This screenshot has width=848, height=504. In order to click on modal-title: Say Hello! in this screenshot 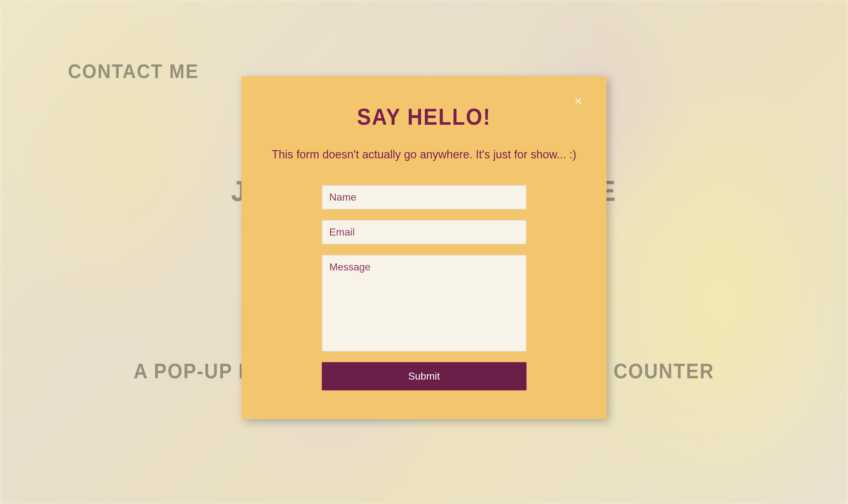, I will do `click(424, 117)`.